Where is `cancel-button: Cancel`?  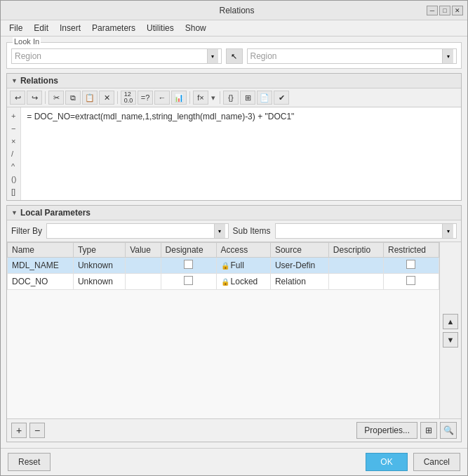
cancel-button: Cancel is located at coordinates (436, 462).